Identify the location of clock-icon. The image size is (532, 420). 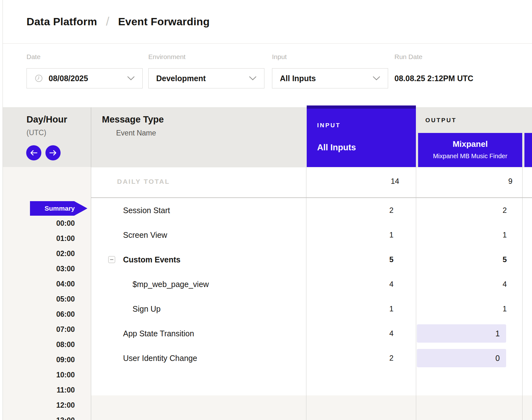
(39, 78).